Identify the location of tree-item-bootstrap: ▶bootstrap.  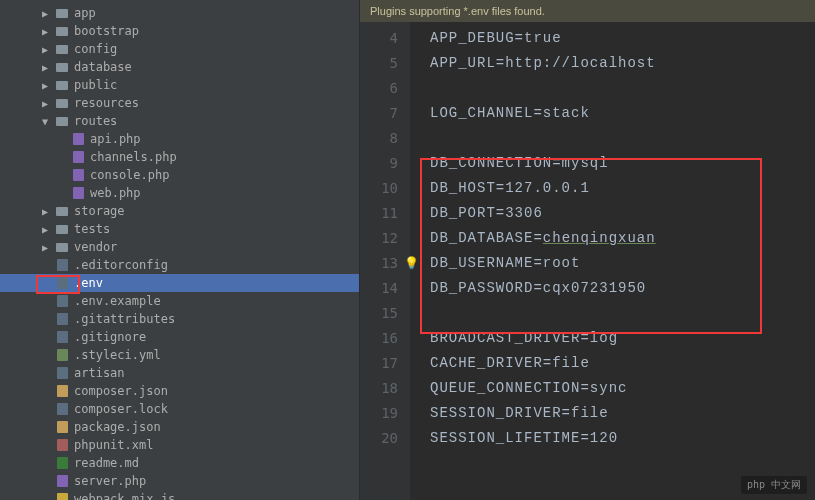
(180, 31).